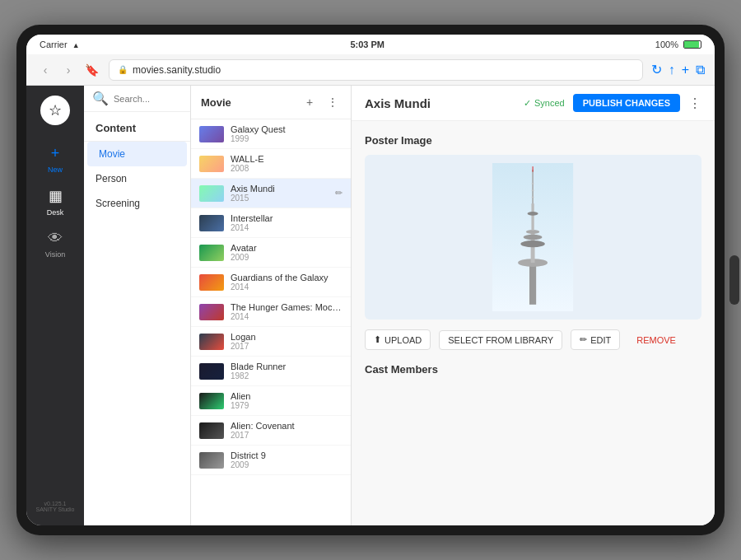 Image resolution: width=741 pixels, height=560 pixels. Describe the element at coordinates (56, 509) in the screenshot. I see `brand-label: SANITY Studio` at that location.